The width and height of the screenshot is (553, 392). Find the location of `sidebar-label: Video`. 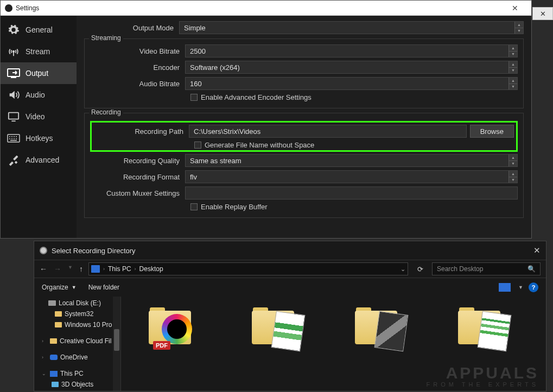

sidebar-label: Video is located at coordinates (35, 117).